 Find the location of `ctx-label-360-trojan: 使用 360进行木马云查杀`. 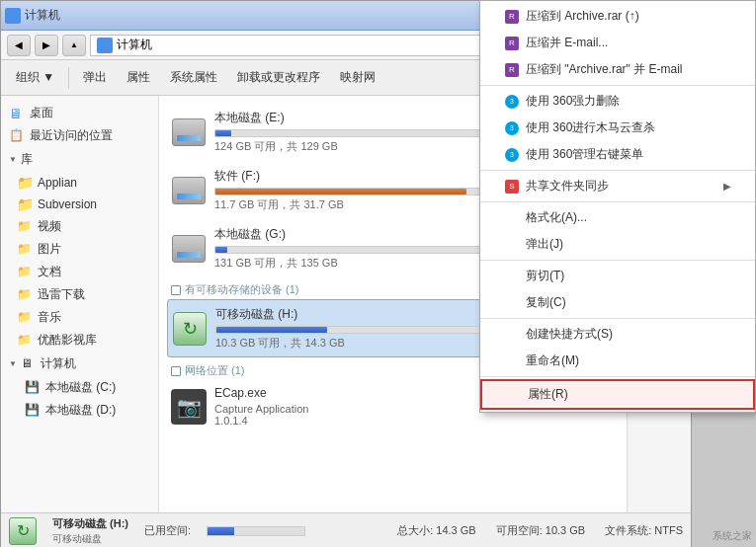

ctx-label-360-trojan: 使用 360进行木马云查杀 is located at coordinates (591, 128).